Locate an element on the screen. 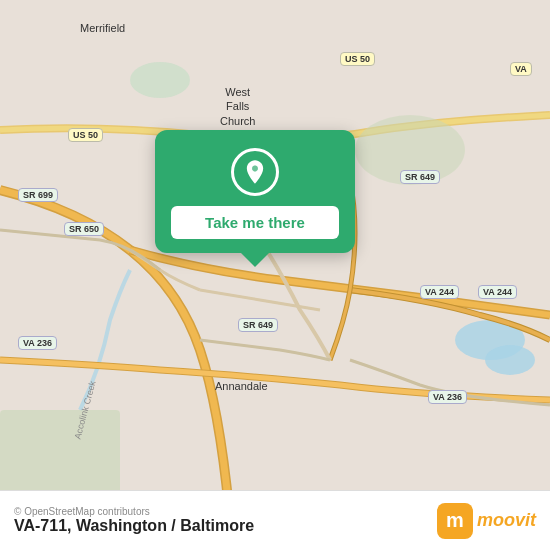  route-title: VA-711, Washington / Baltimore is located at coordinates (134, 526).